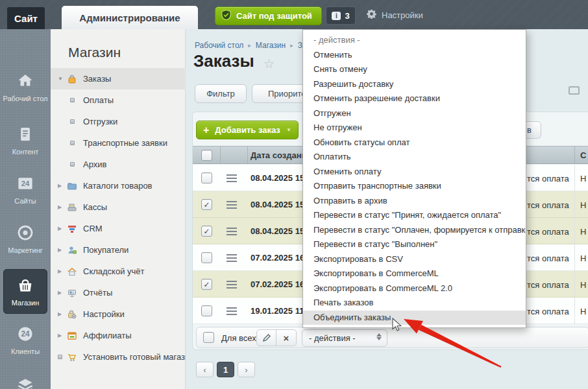 The width and height of the screenshot is (588, 389). Describe the element at coordinates (26, 18) in the screenshot. I see `tab-site: Сайт` at that location.